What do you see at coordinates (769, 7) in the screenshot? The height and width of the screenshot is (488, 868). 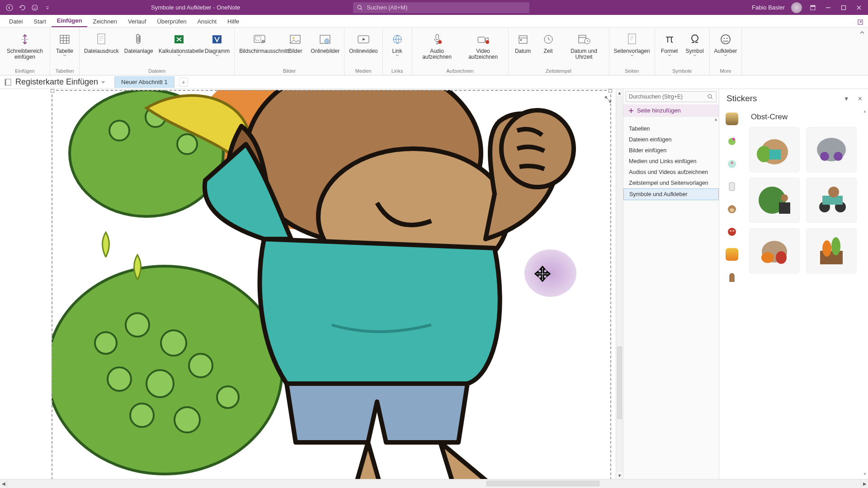 I see `user-name: Fabio Basler` at bounding box center [769, 7].